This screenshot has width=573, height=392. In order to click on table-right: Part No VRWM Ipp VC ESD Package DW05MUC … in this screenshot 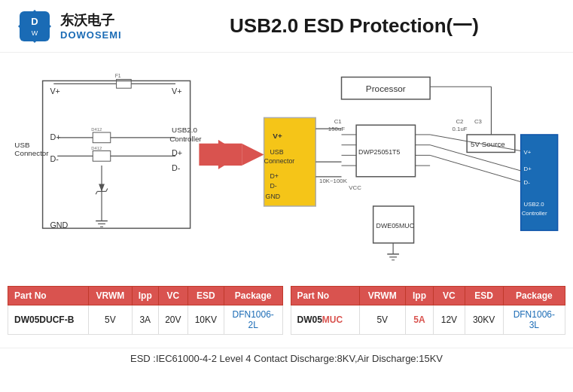, I will do `click(428, 316)`.